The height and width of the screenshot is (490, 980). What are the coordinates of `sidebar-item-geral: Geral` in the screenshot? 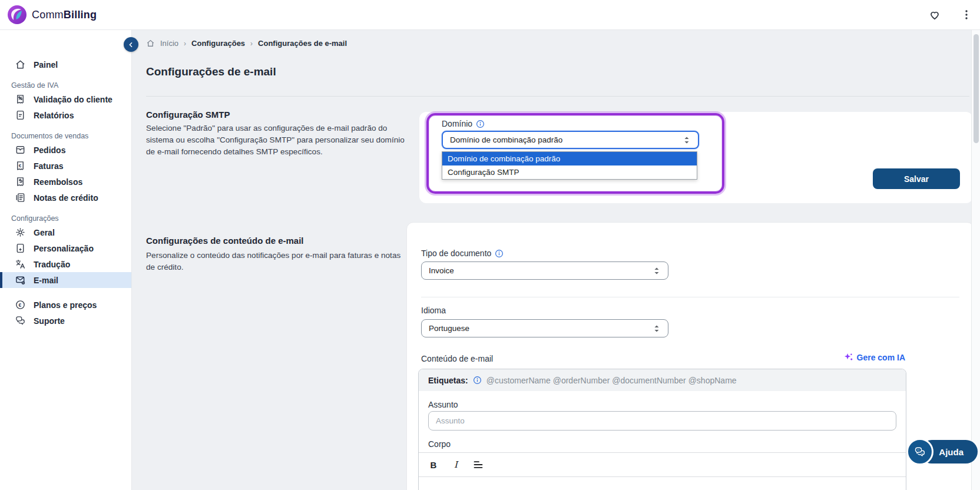 It's located at (66, 232).